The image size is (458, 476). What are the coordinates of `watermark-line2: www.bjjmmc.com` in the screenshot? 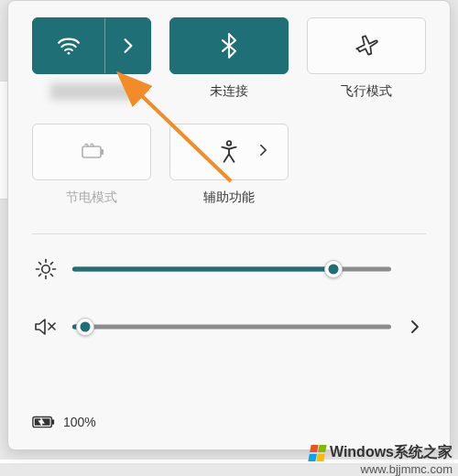 It's located at (407, 469).